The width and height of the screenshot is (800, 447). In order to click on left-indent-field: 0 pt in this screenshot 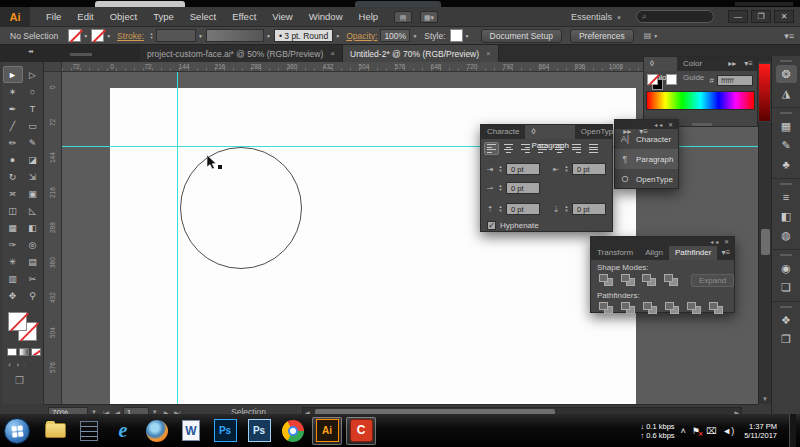, I will do `click(523, 169)`.